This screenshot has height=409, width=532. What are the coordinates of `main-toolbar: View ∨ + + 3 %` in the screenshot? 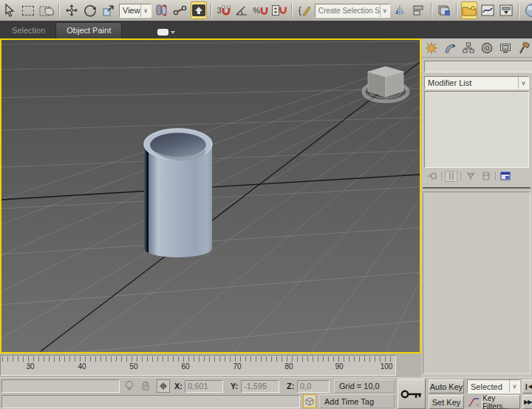 It's located at (266, 10).